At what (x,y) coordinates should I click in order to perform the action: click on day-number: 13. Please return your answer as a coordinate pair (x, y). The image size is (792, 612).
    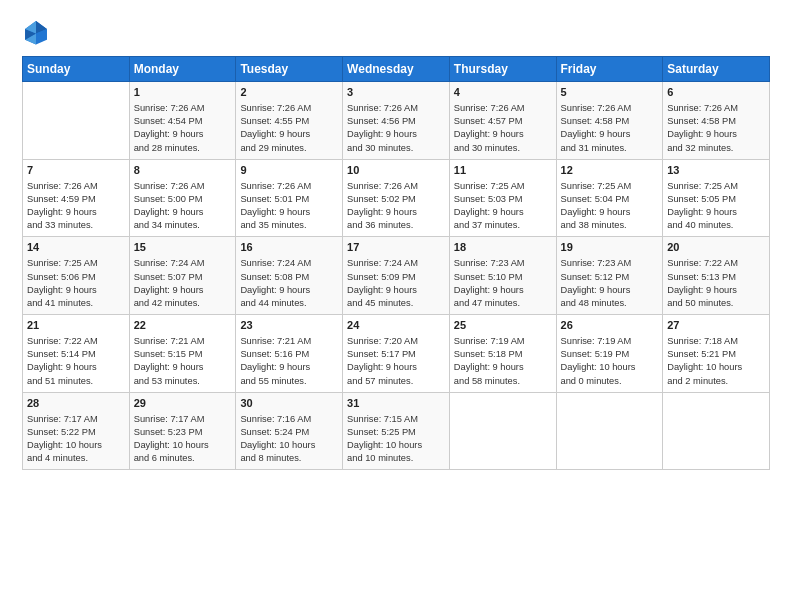
    Looking at the image, I should click on (716, 171).